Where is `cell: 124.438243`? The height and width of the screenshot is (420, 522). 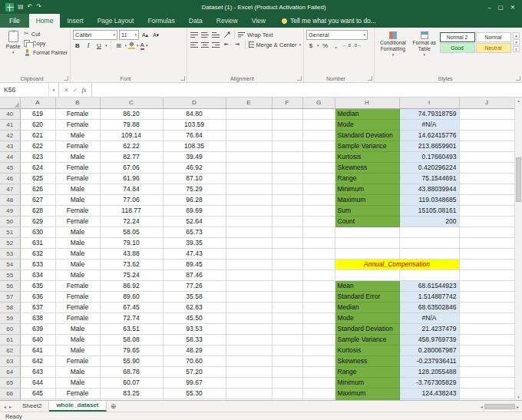
cell: 124.438243 is located at coordinates (429, 394).